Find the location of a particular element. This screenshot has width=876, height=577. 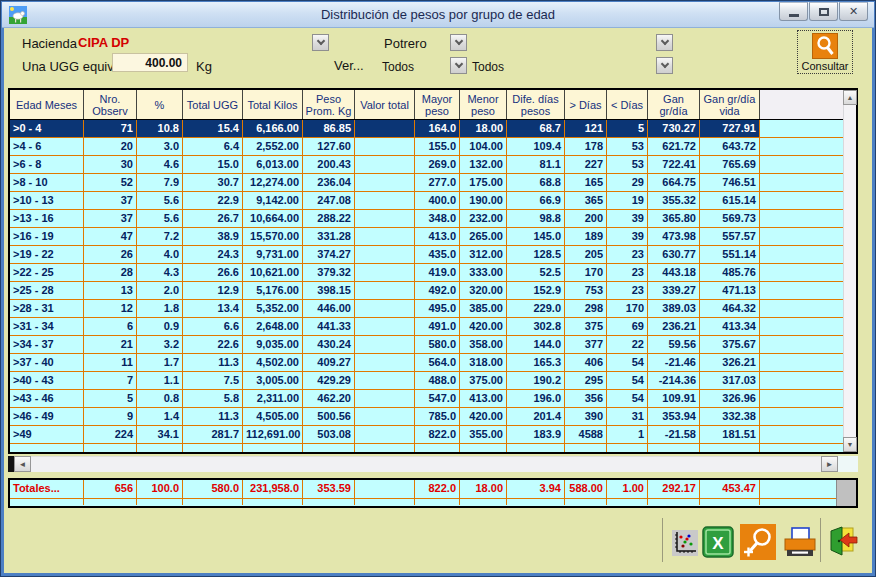

table-cell: 6.4 is located at coordinates (213, 147).